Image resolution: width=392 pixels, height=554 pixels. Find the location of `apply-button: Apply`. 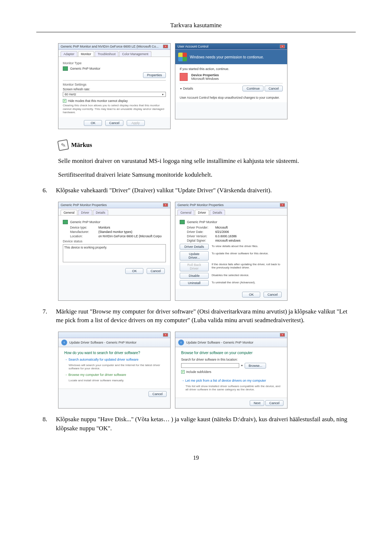

apply-button: Apply is located at coordinates (136, 123).